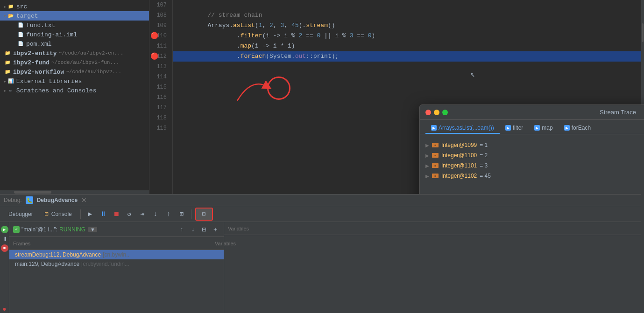  What do you see at coordinates (204, 214) in the screenshot?
I see `stream-icon: ⊟` at bounding box center [204, 214].